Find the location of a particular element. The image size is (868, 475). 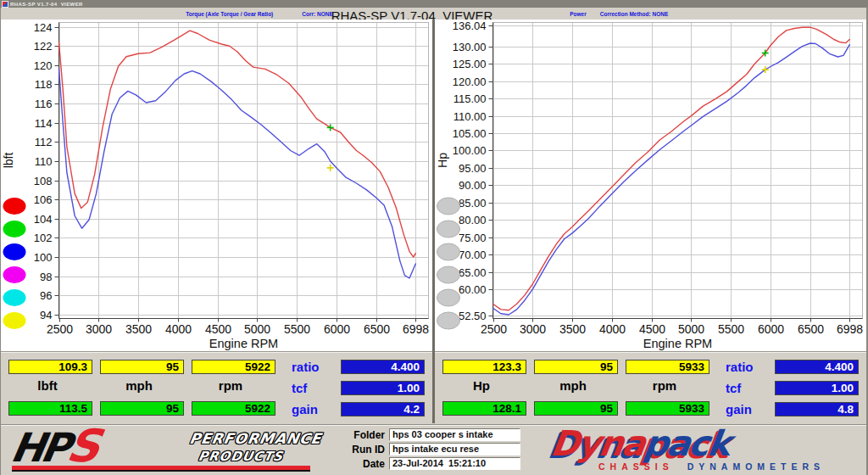

hps-performance-text: PERFORMANCE is located at coordinates (256, 439).